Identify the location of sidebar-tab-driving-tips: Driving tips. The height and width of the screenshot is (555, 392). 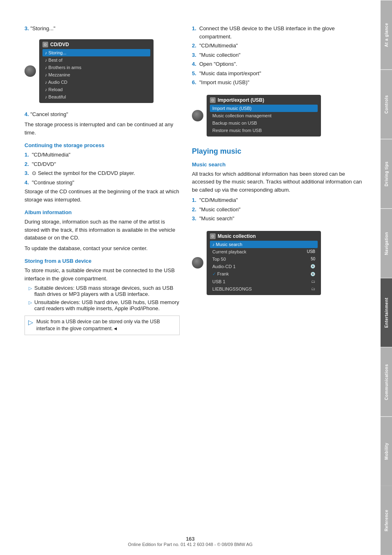
(386, 174).